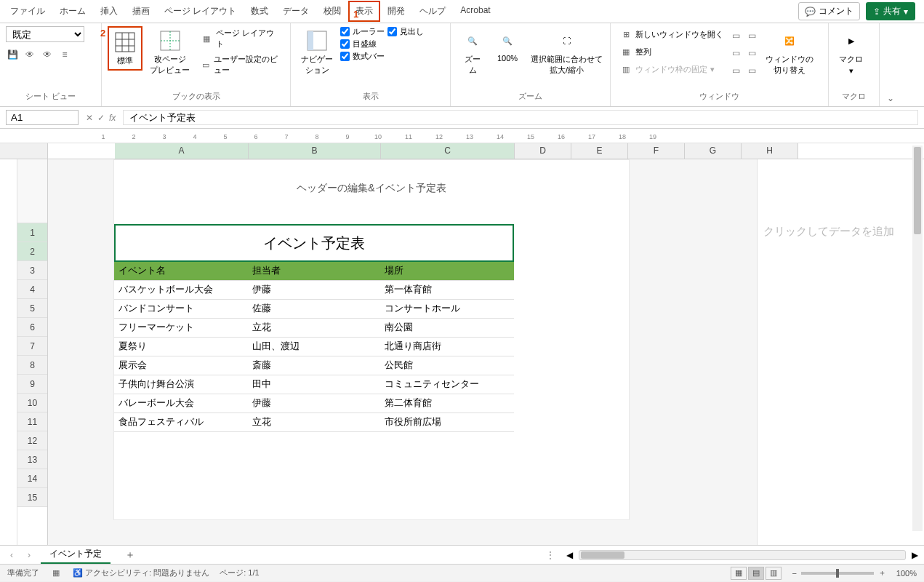 This screenshot has width=924, height=582. Describe the element at coordinates (891, 12) in the screenshot. I see `share-button: ⇪ 共有 ▾` at that location.